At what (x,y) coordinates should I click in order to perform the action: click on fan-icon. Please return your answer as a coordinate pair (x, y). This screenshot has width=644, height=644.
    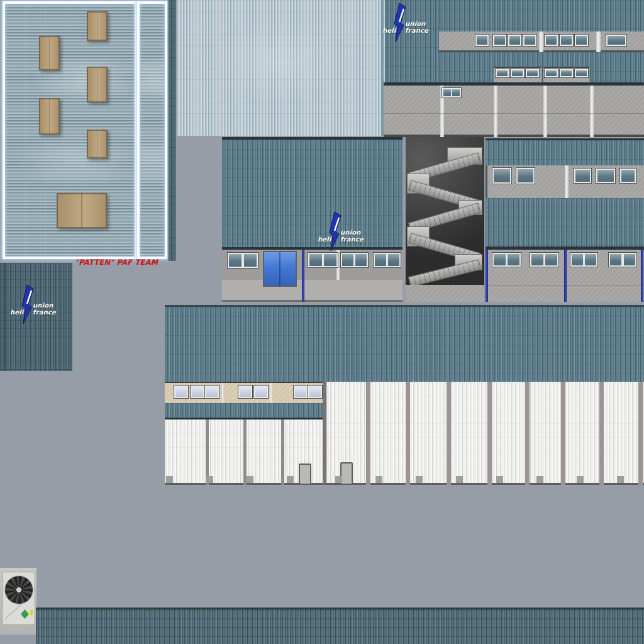
    Looking at the image, I should click on (19, 590).